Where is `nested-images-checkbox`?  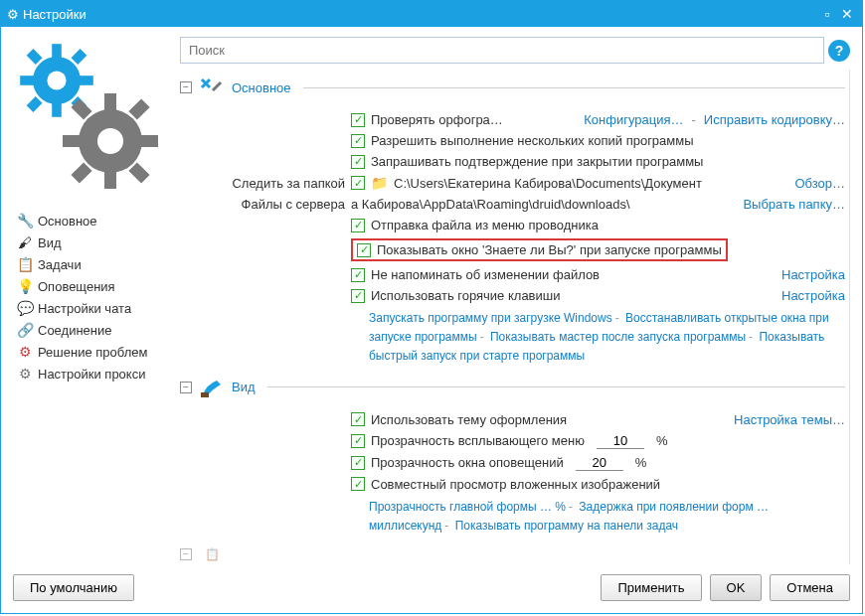
nested-images-checkbox is located at coordinates (358, 484).